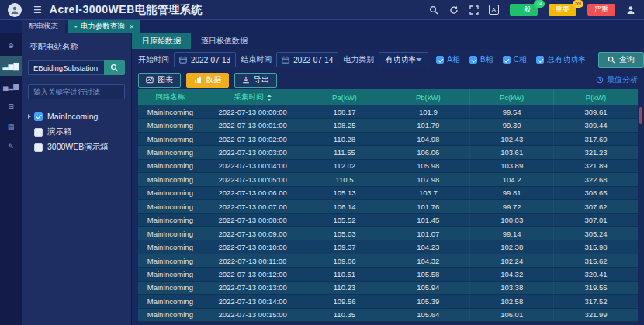 Image resolution: width=644 pixels, height=325 pixels. What do you see at coordinates (165, 80) in the screenshot?
I see `chart-view-label: 图表` at bounding box center [165, 80].